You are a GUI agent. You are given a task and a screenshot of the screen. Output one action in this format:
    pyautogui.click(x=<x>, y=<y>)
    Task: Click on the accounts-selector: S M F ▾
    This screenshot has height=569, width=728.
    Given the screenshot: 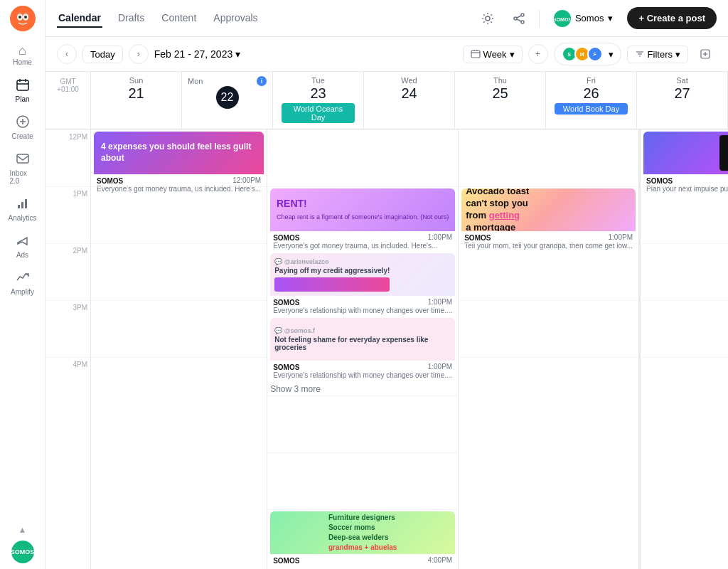 What is the action you would take?
    pyautogui.click(x=587, y=54)
    